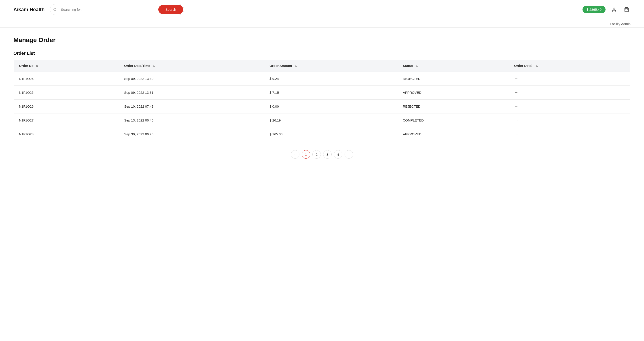 This screenshot has width=644, height=341. I want to click on col-order-no: Order No ⇅, so click(66, 66).